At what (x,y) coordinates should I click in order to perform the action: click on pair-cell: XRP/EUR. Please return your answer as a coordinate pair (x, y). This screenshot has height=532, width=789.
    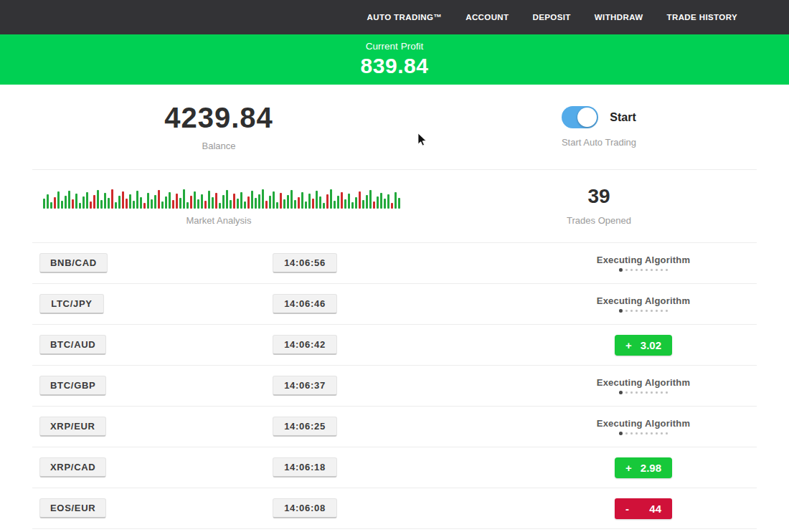
    Looking at the image, I should click on (111, 427).